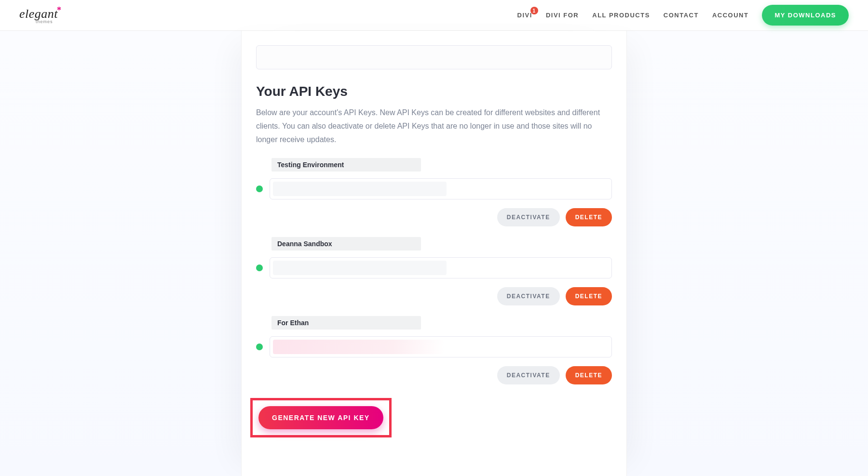  I want to click on site-header: elegant* themes DIVI 1 DIVI FOR ALL PROD…, so click(434, 15).